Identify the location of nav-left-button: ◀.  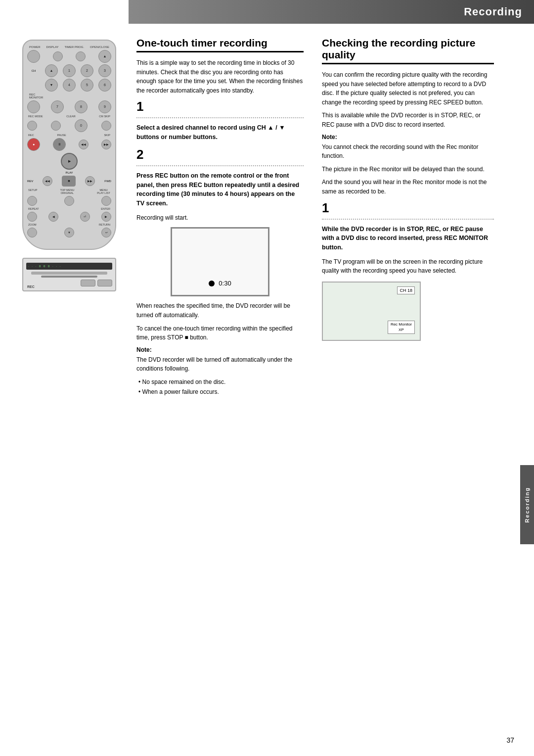
(53, 217).